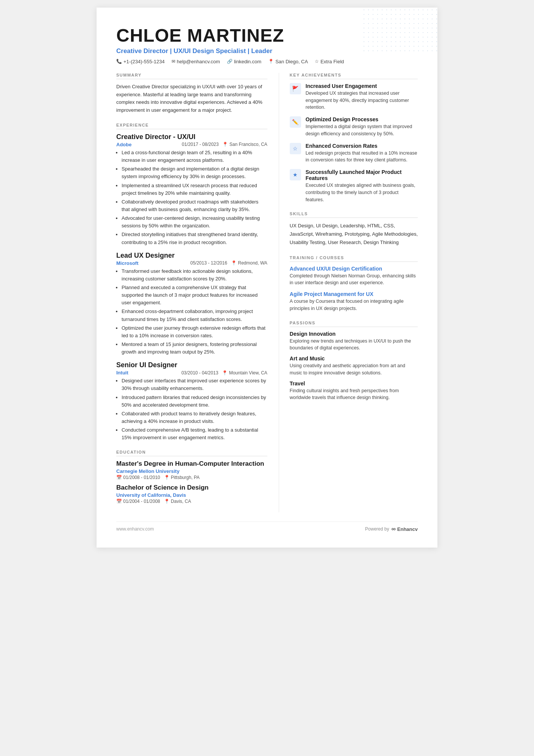  Describe the element at coordinates (141, 61) in the screenshot. I see `contact-phone: 📞 +1-(234)-555-1234` at that location.